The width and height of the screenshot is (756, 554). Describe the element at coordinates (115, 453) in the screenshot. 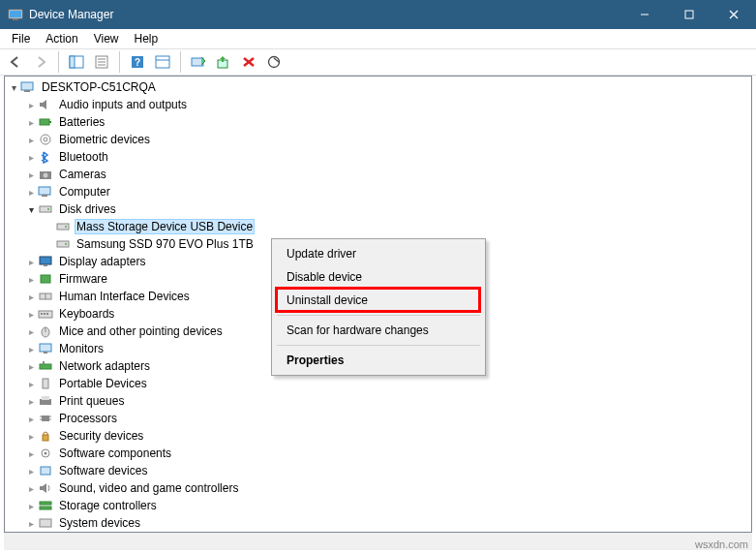

I see `node-label: Software components` at that location.